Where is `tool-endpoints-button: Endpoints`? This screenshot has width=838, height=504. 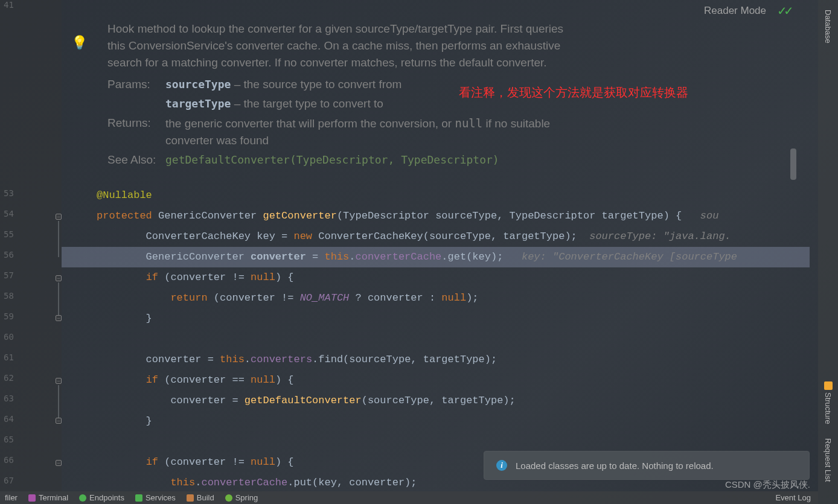
tool-endpoints-button: Endpoints is located at coordinates (101, 497).